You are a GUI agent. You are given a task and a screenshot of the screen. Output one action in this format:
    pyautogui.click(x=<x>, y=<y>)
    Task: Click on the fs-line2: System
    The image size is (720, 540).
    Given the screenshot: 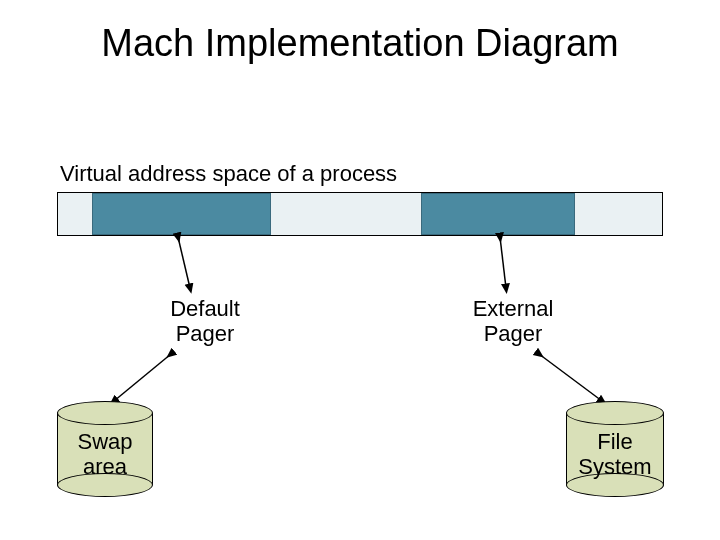 What is the action you would take?
    pyautogui.click(x=614, y=466)
    